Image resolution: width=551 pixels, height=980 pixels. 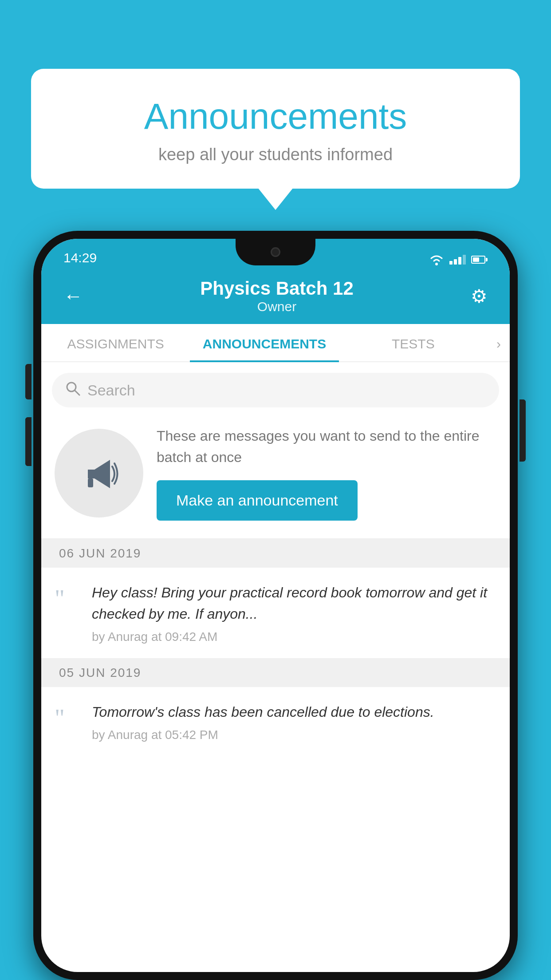 What do you see at coordinates (276, 343) in the screenshot?
I see `tab-bar: ASSIGNMENTS ANNOUNCEMENTS TESTS ›` at bounding box center [276, 343].